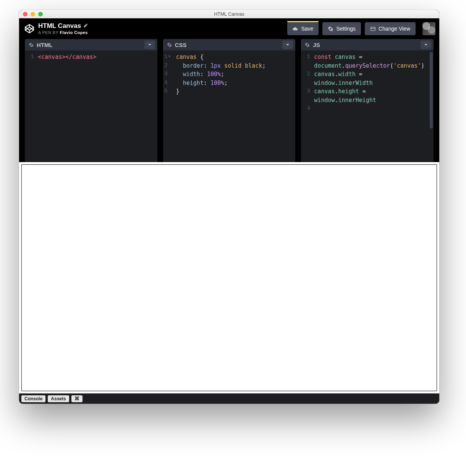 This screenshot has height=476, width=466. I want to click on change-view-label: Change View, so click(394, 29).